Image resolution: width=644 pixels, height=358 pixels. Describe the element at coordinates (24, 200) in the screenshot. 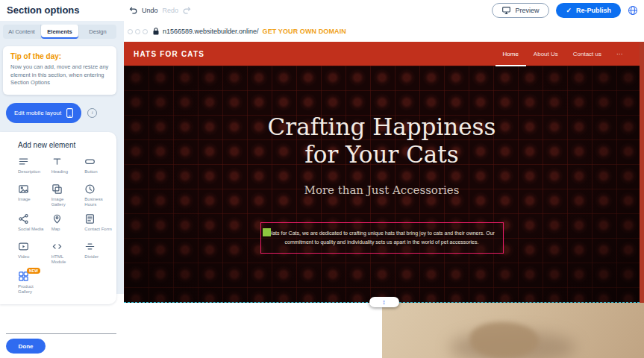

I see `element-label: Image` at that location.